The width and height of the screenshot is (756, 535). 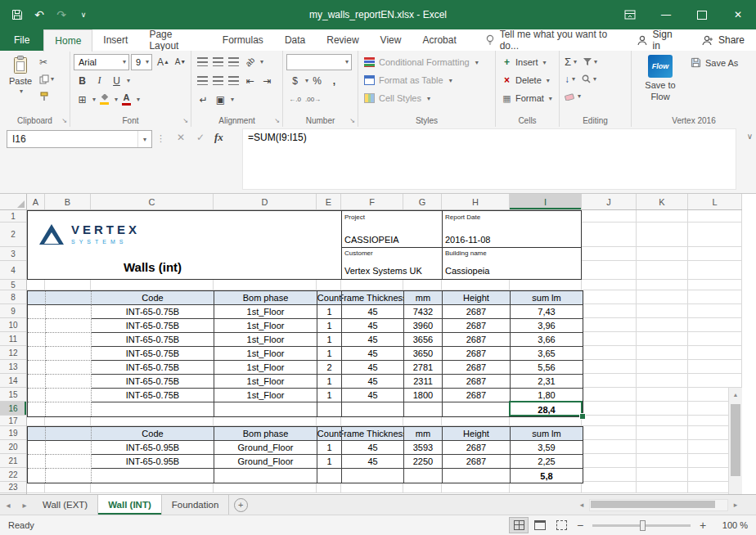 I want to click on cell-F10: 45, so click(x=373, y=326).